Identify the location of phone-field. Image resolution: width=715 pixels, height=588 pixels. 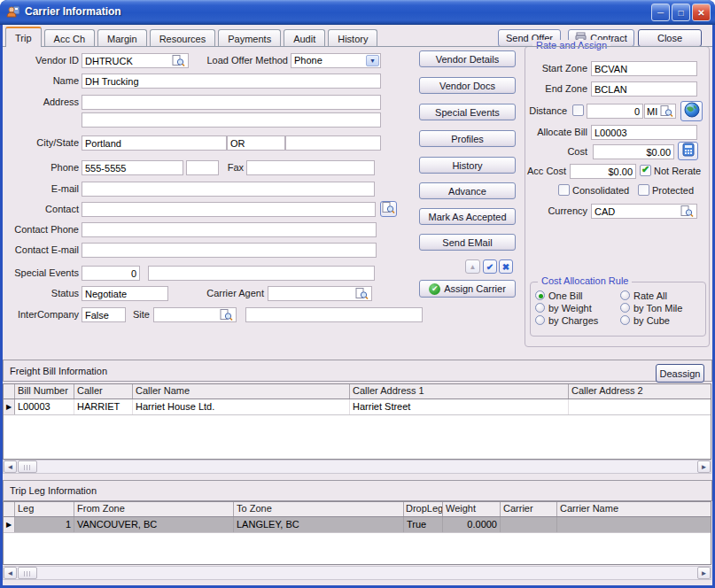
(133, 168).